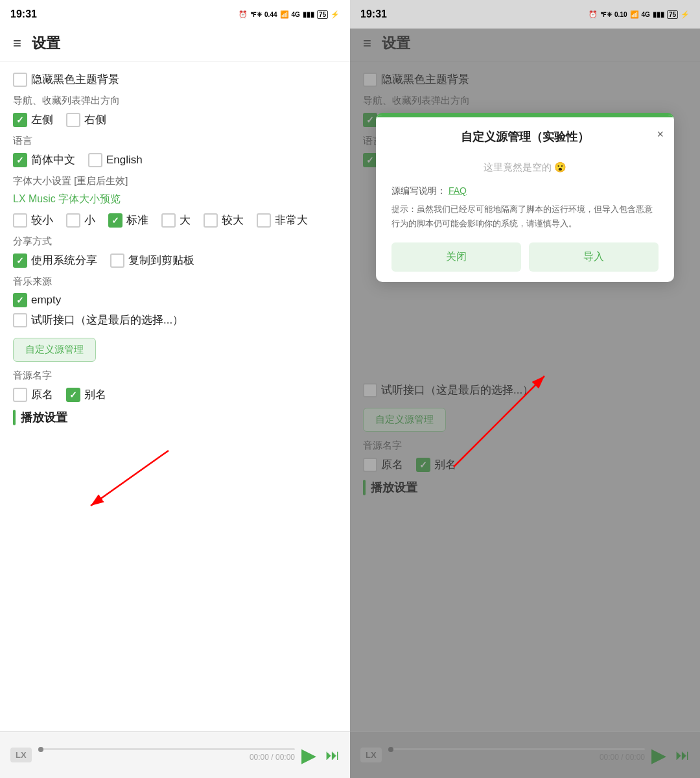 This screenshot has width=700, height=778. Describe the element at coordinates (639, 14) in the screenshot. I see `status-icons-right: ⏰ ℉✳ 0.10 📶 4G ▮▮▮ 75 ⚡` at that location.